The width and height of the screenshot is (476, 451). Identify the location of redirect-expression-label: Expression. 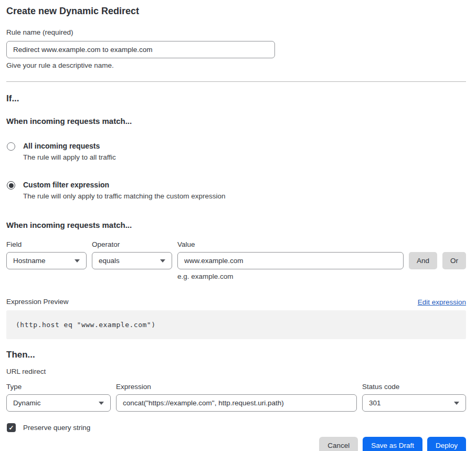
(236, 387).